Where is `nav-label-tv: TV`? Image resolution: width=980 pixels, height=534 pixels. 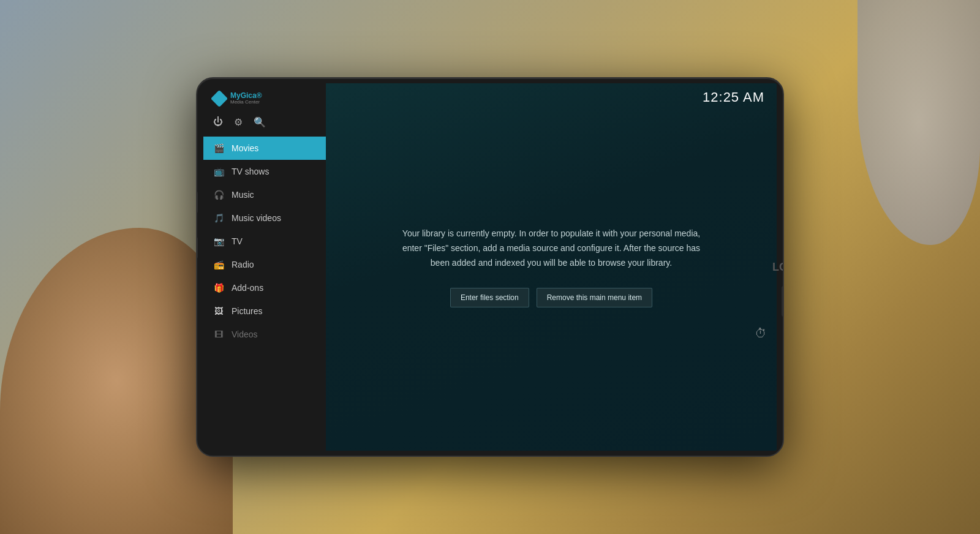 nav-label-tv: TV is located at coordinates (237, 241).